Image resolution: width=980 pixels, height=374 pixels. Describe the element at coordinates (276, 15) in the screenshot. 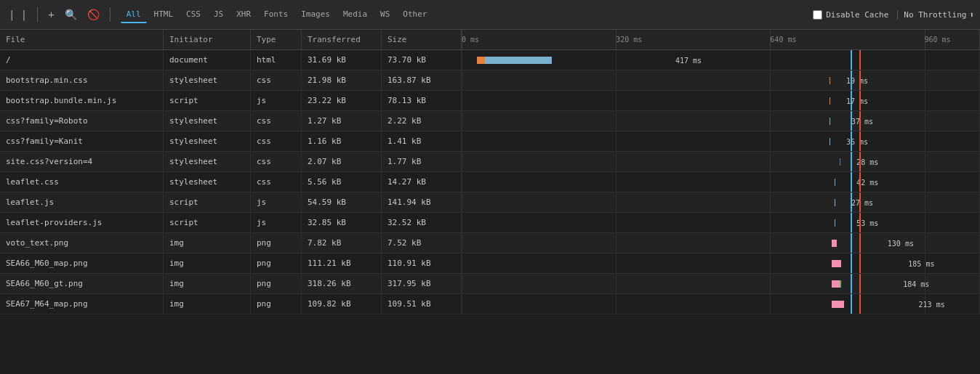

I see `tab-fonts: Fonts` at that location.